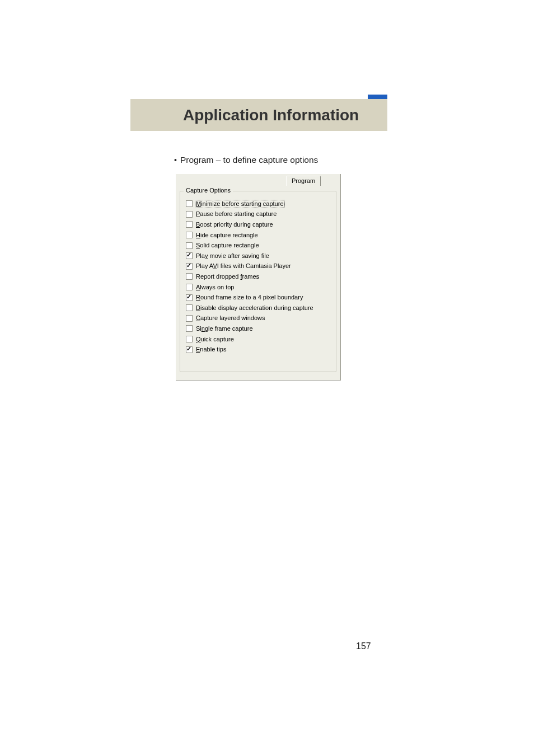 The width and height of the screenshot is (534, 756). What do you see at coordinates (259, 308) in the screenshot?
I see `option-row: Disable display acceleration during capt…` at bounding box center [259, 308].